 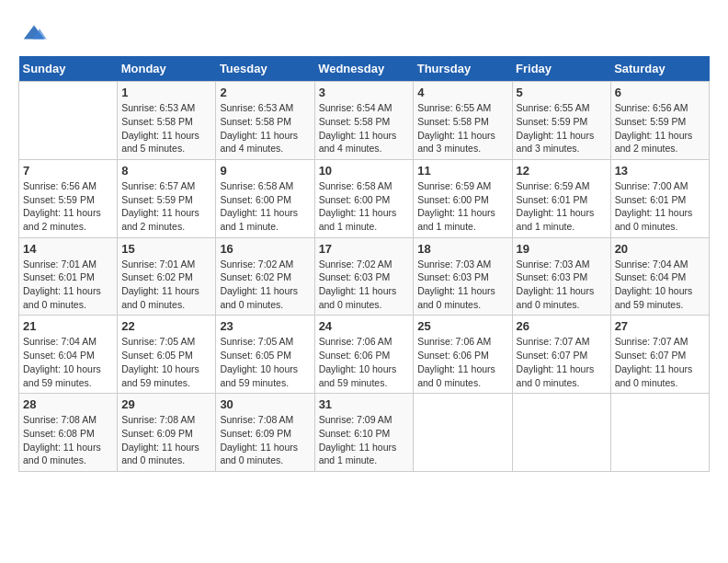 What do you see at coordinates (660, 276) in the screenshot?
I see `calendar-cell: 20Sunrise: 7:04 AM Sunset: 6:04 PM Dayli…` at bounding box center [660, 276].